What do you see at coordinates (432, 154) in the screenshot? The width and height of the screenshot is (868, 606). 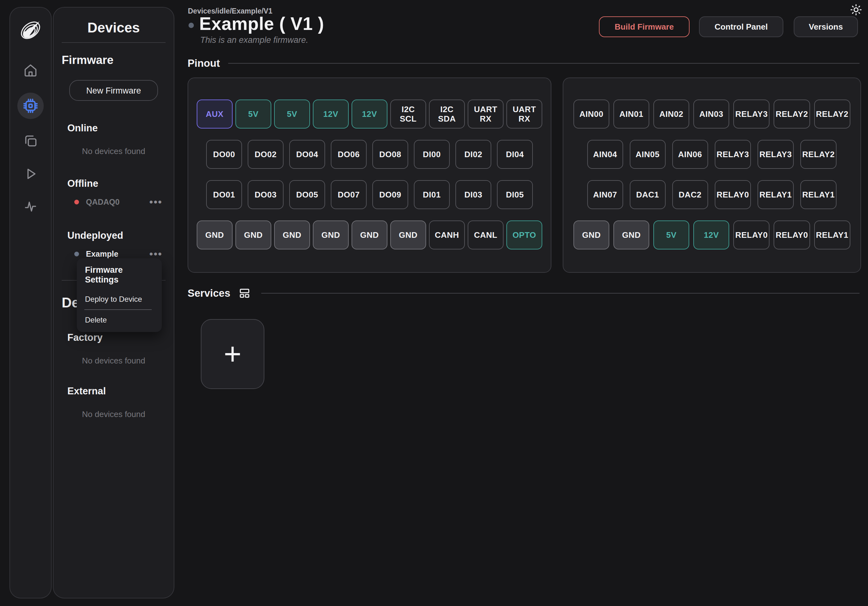 I see `pin-di00: DI00` at bounding box center [432, 154].